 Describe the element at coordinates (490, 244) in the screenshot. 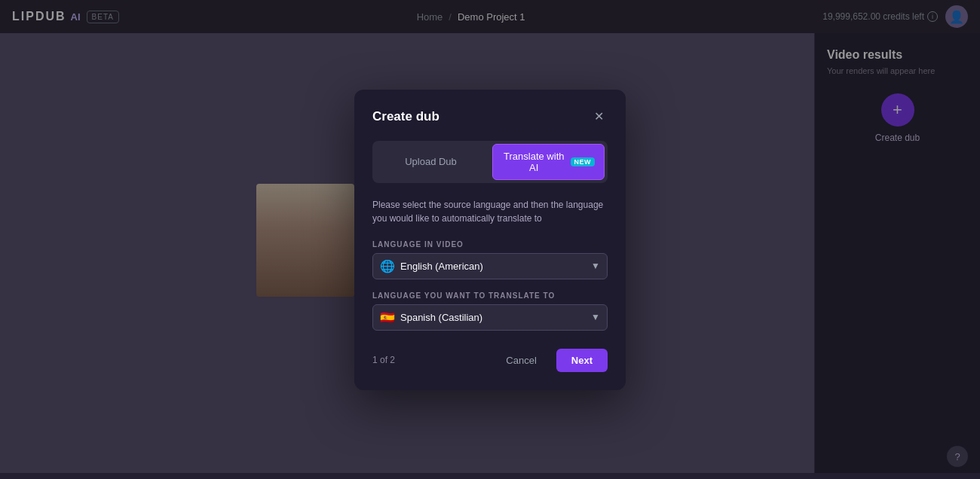

I see `language-in-video-label: LANGUAGE IN VIDEO` at that location.